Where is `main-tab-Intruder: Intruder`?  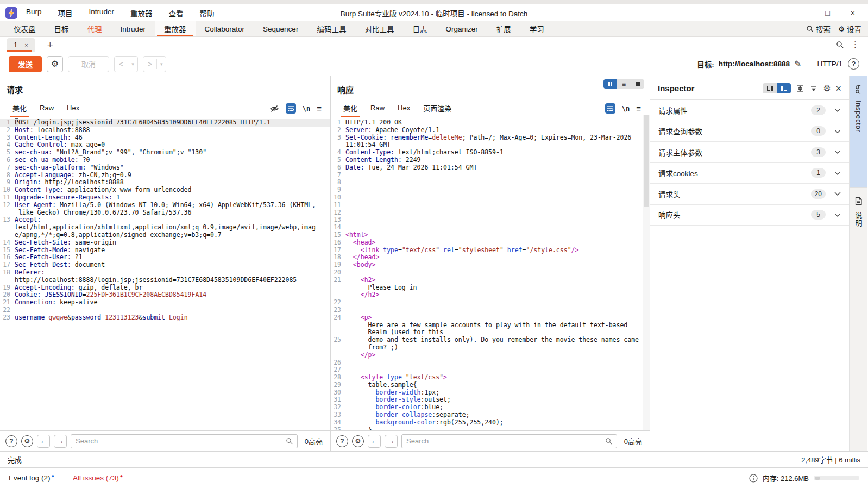
main-tab-Intruder: Intruder is located at coordinates (134, 29).